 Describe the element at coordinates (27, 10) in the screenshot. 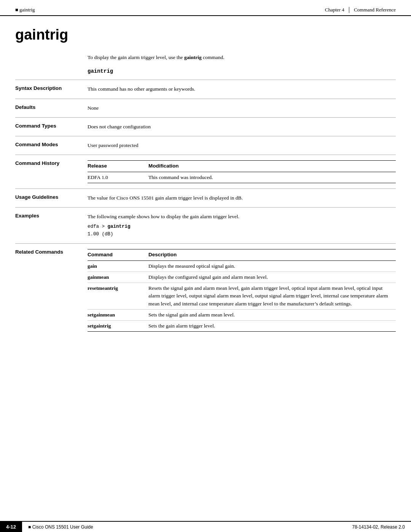

I see `breadcrumb-text: gaintrig` at that location.